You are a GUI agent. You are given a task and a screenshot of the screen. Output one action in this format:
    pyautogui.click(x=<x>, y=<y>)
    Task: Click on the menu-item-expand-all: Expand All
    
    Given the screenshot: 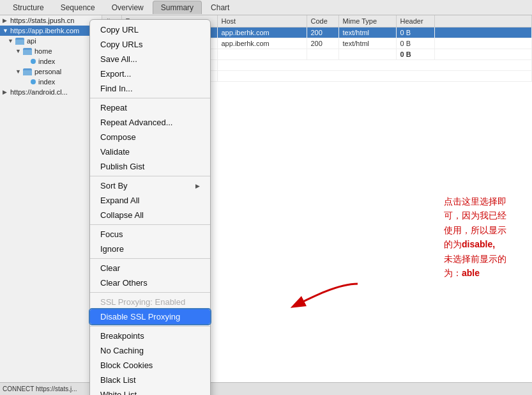 What is the action you would take?
    pyautogui.click(x=150, y=201)
    